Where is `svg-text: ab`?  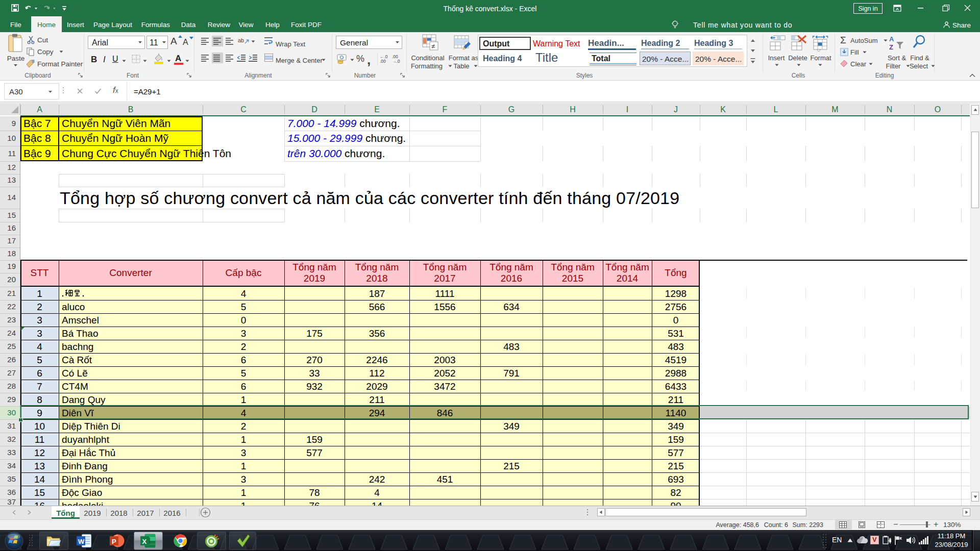
svg-text: ab is located at coordinates (241, 40).